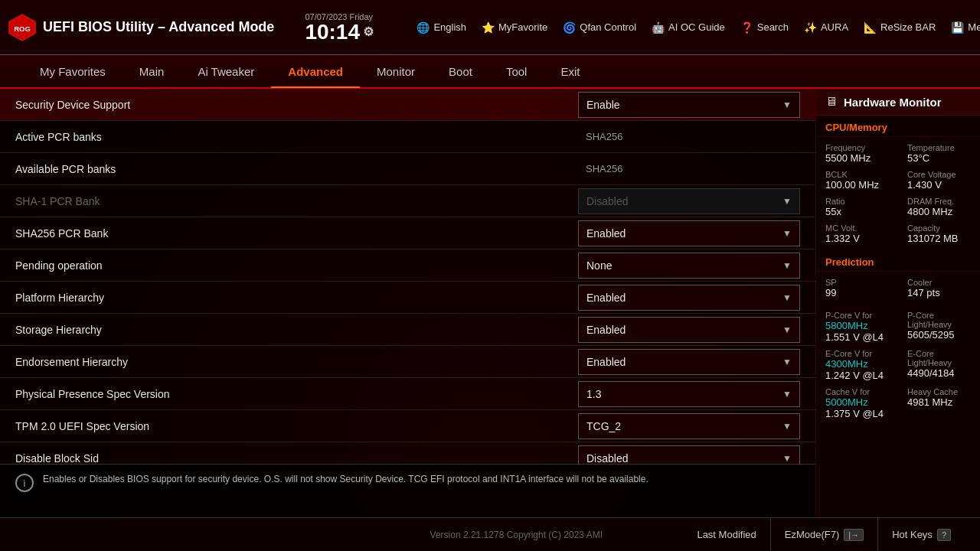  What do you see at coordinates (297, 394) in the screenshot?
I see `label-physical-presence-spec: Physical Presence Spec Version` at bounding box center [297, 394].